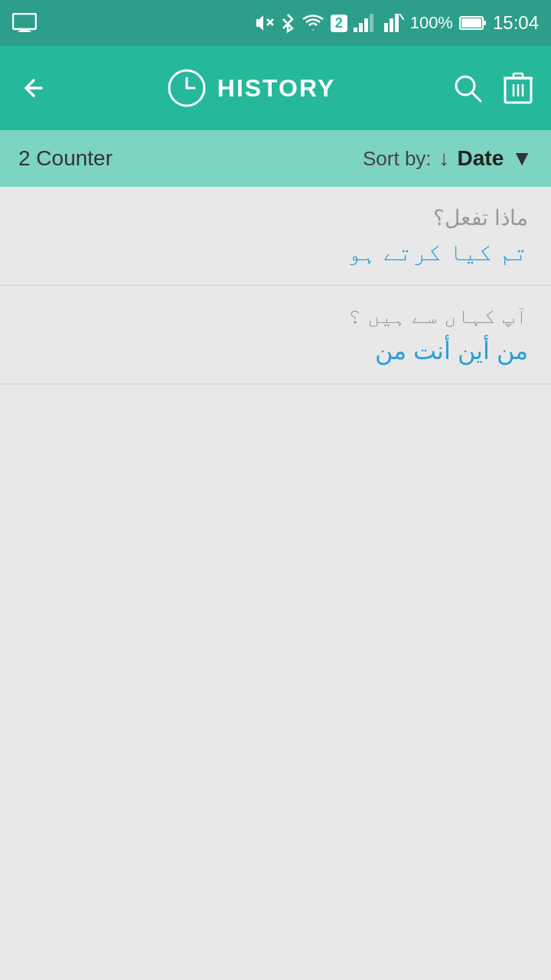 Image resolution: width=551 pixels, height=980 pixels. Describe the element at coordinates (288, 23) in the screenshot. I see `bluetooth-icon` at that location.